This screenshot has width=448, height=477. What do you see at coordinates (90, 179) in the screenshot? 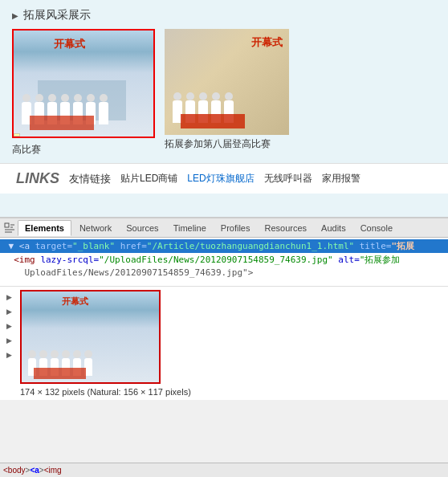
I see `links-title-cn: 友情链接` at bounding box center [90, 179].